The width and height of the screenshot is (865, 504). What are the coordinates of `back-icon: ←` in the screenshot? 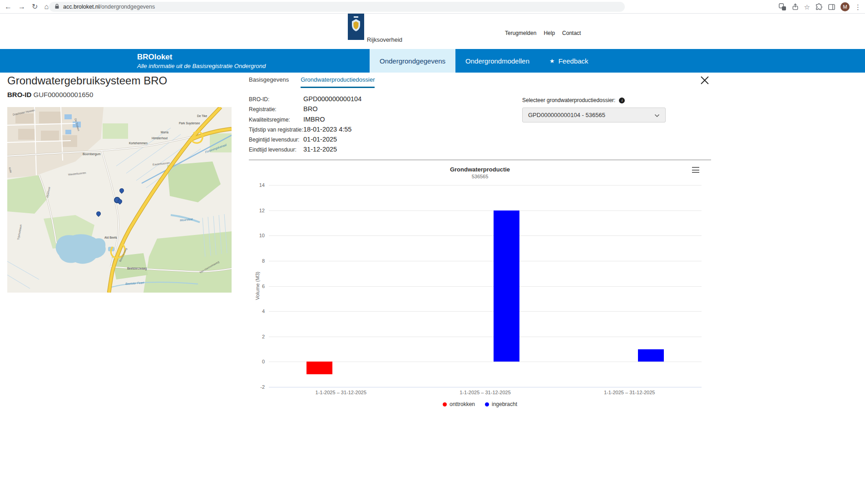 It's located at (8, 7).